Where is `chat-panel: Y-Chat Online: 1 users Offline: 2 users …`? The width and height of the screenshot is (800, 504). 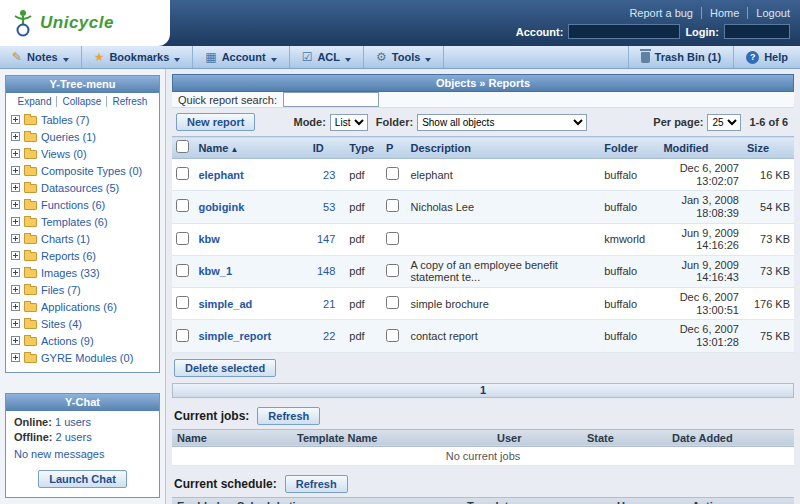
chat-panel: Y-Chat Online: 1 users Offline: 2 users … is located at coordinates (82, 446).